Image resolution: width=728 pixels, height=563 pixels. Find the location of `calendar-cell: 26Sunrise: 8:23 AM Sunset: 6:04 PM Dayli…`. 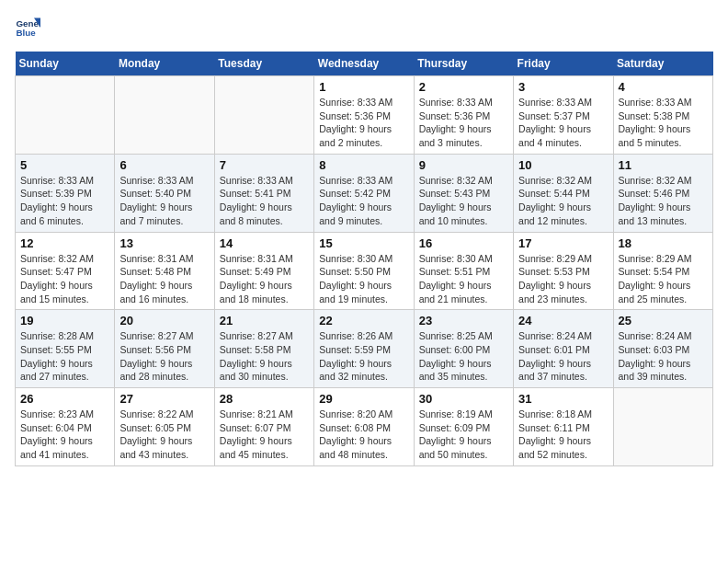

calendar-cell: 26Sunrise: 8:23 AM Sunset: 6:04 PM Dayli… is located at coordinates (65, 427).